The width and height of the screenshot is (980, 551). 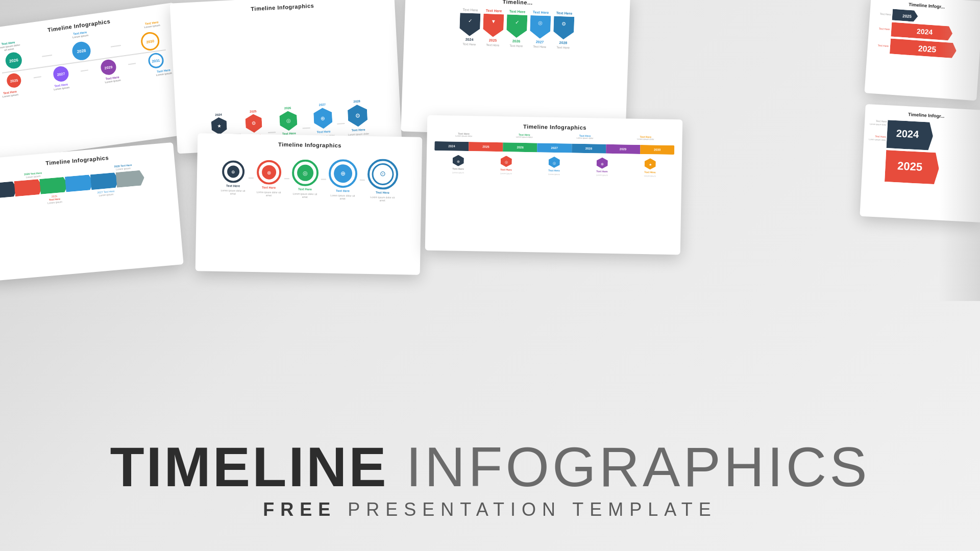 I want to click on slide-card-1: Timeline Infographics Text Here Lorem ip…, so click(x=96, y=82).